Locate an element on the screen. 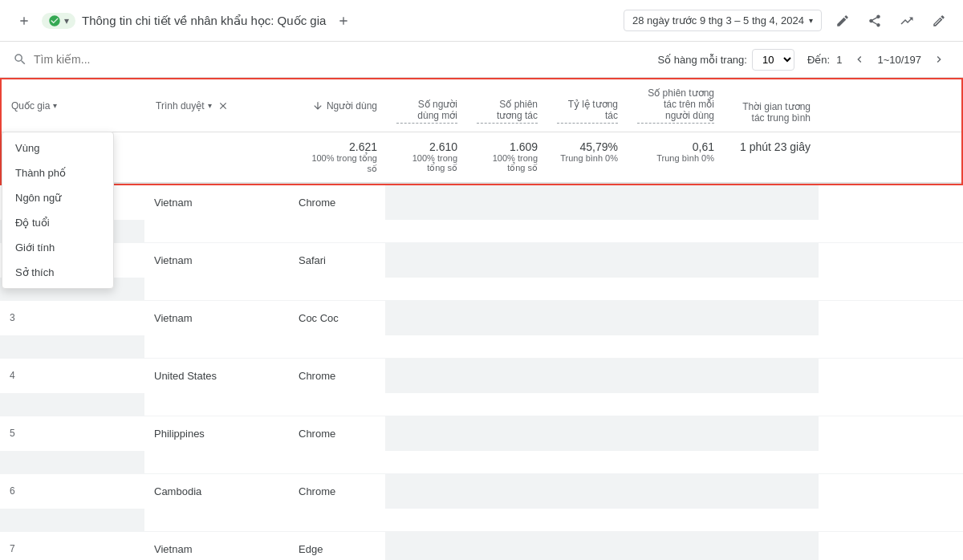  summary-so-nguoi-dung-moi-sub: 100% trong tổng số is located at coordinates (427, 164).